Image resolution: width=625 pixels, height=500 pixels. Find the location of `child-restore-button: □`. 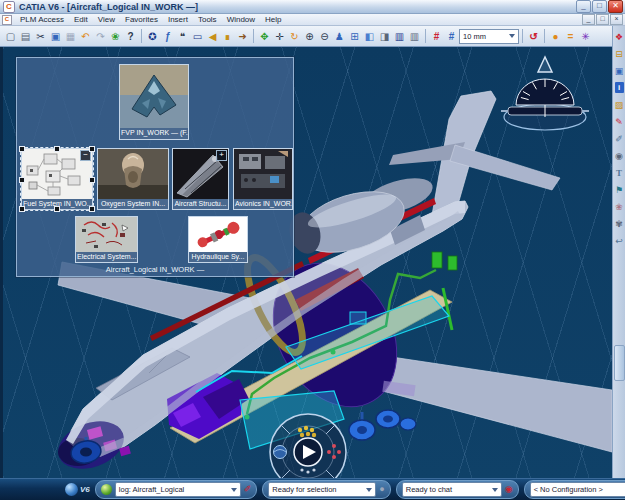

child-restore-button: □ is located at coordinates (602, 20).